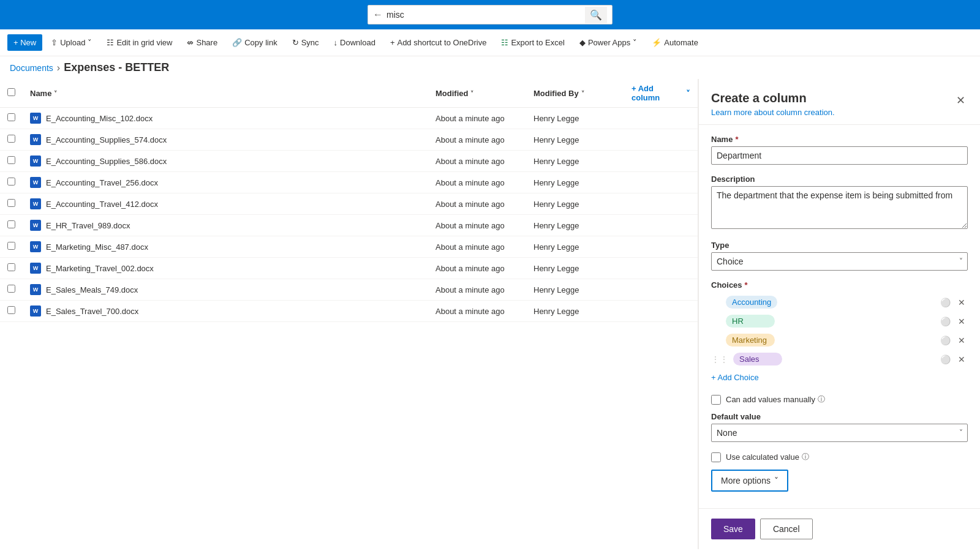  I want to click on modified-by-header: Modified By ˅, so click(575, 93).